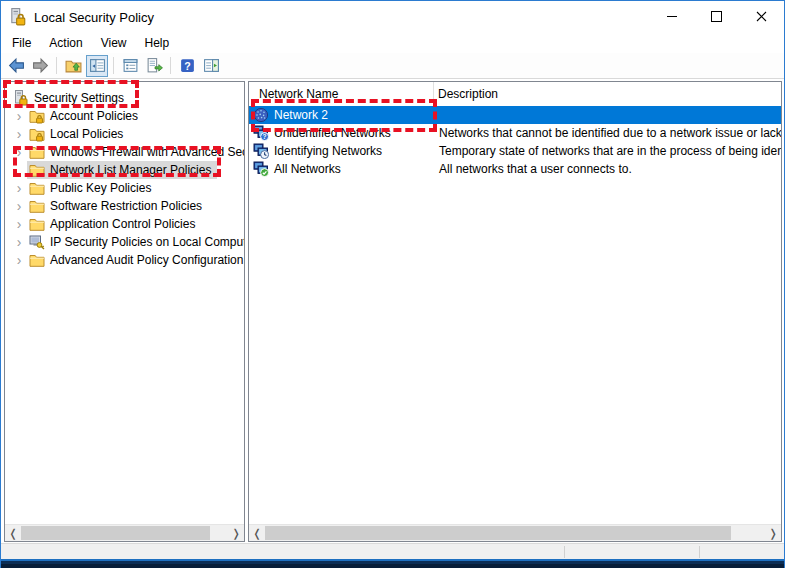 Image resolution: width=785 pixels, height=568 pixels. I want to click on tree-item-content: Network List Manager Policies, so click(122, 170).